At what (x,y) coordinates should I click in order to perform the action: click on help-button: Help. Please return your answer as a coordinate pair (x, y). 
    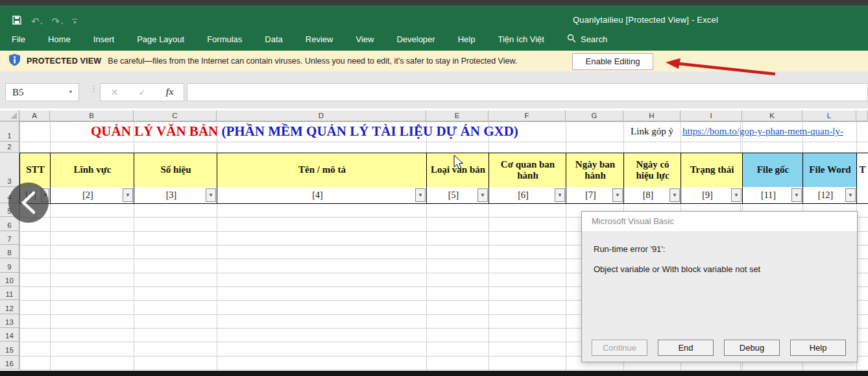
    Looking at the image, I should click on (818, 348).